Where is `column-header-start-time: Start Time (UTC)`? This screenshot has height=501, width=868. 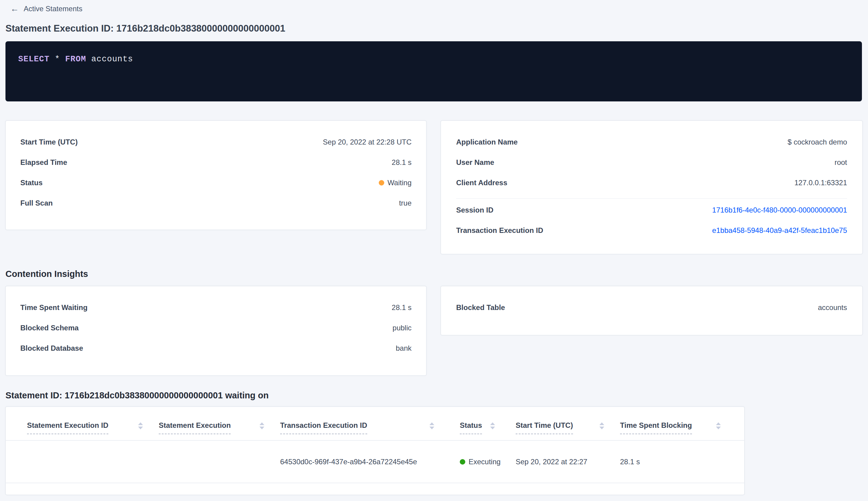
column-header-start-time: Start Time (UTC) is located at coordinates (558, 427).